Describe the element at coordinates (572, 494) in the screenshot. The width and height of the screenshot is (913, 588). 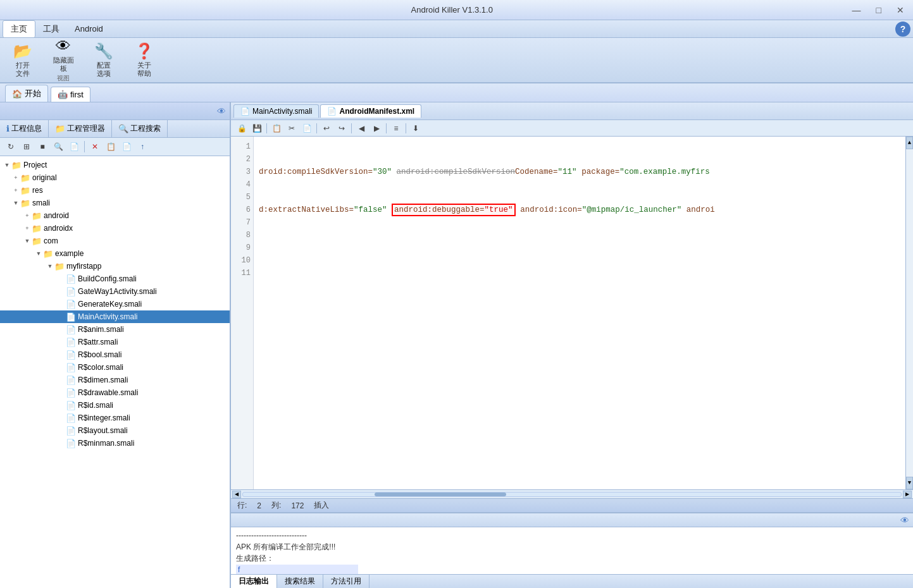
I see `h-scroll-track` at that location.